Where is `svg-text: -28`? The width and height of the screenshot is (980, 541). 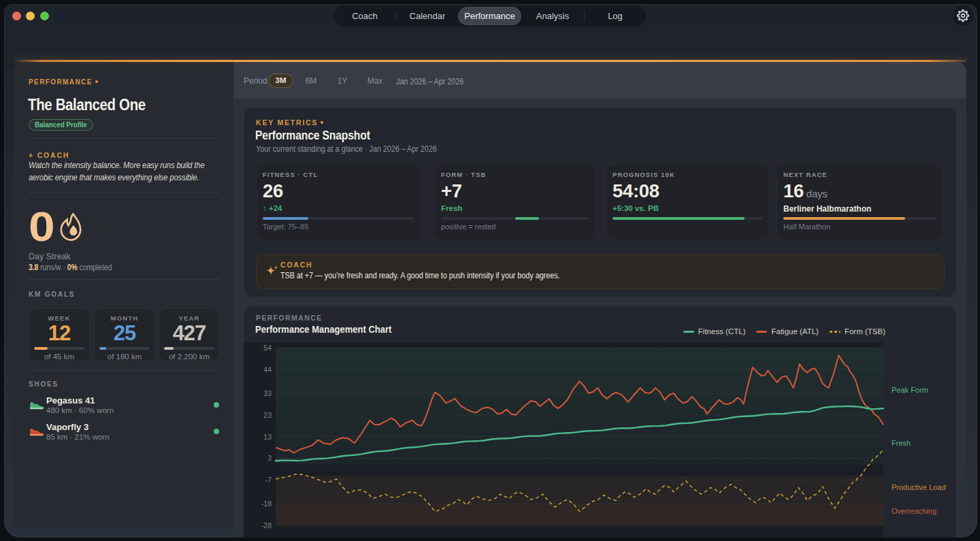
svg-text: -28 is located at coordinates (267, 525).